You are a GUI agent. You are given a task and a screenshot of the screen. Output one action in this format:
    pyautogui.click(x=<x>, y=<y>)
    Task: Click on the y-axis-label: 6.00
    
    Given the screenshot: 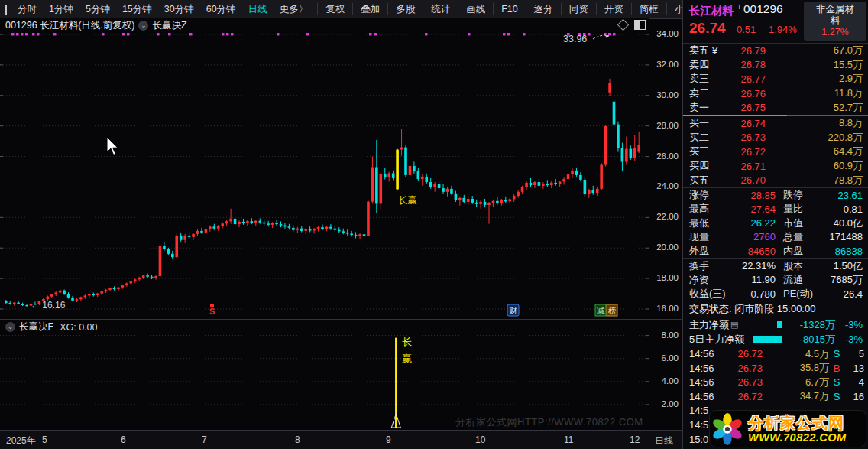 What is the action you would take?
    pyautogui.click(x=663, y=358)
    